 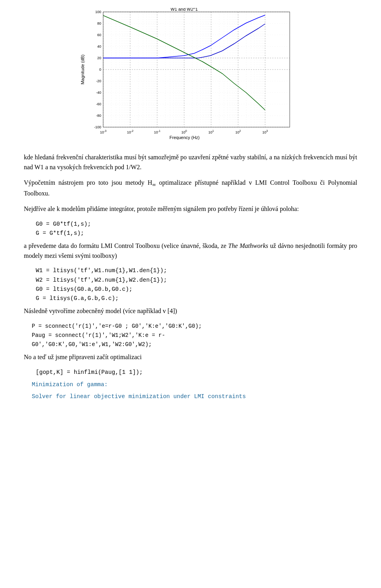 What do you see at coordinates (190, 75) in the screenshot?
I see `chart-svg: W1 and W2^1 Magnitude (dB) Frequency (Hz…` at bounding box center [190, 75].